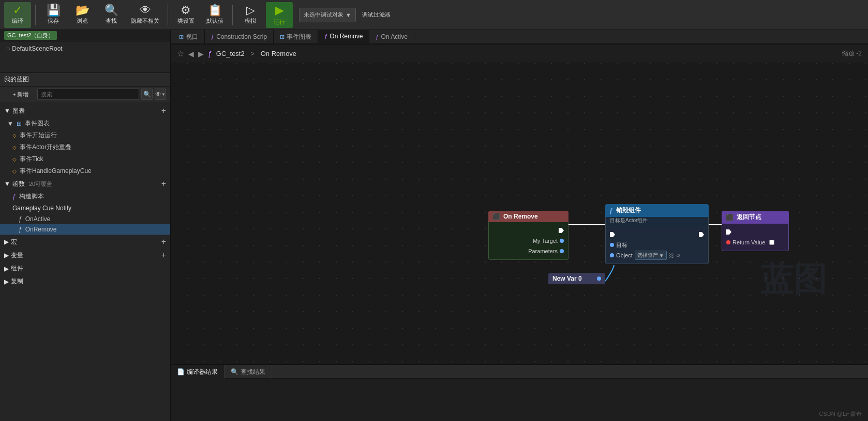  What do you see at coordinates (624, 255) in the screenshot?
I see `object-label: Object` at bounding box center [624, 255].